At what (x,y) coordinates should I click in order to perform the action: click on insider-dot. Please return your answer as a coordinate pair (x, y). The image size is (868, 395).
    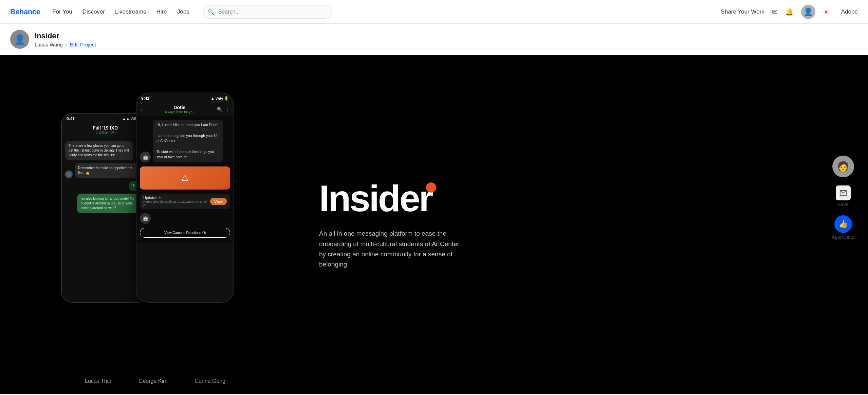
    Looking at the image, I should click on (431, 187).